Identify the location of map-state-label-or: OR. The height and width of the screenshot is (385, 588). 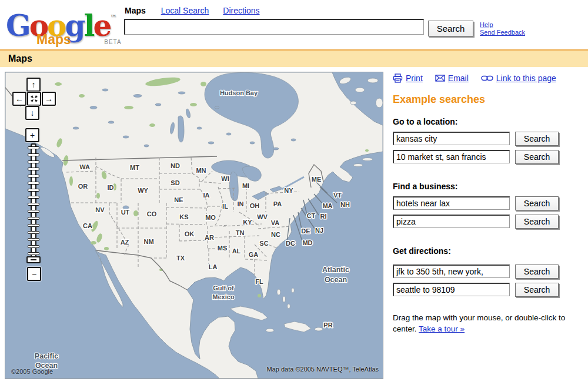
(83, 186).